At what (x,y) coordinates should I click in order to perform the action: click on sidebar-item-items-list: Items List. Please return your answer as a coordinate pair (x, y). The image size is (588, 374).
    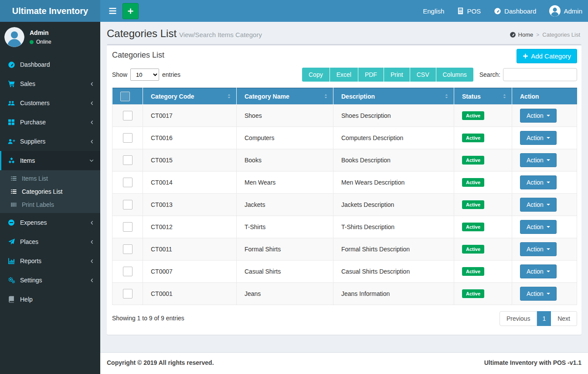
    Looking at the image, I should click on (50, 178).